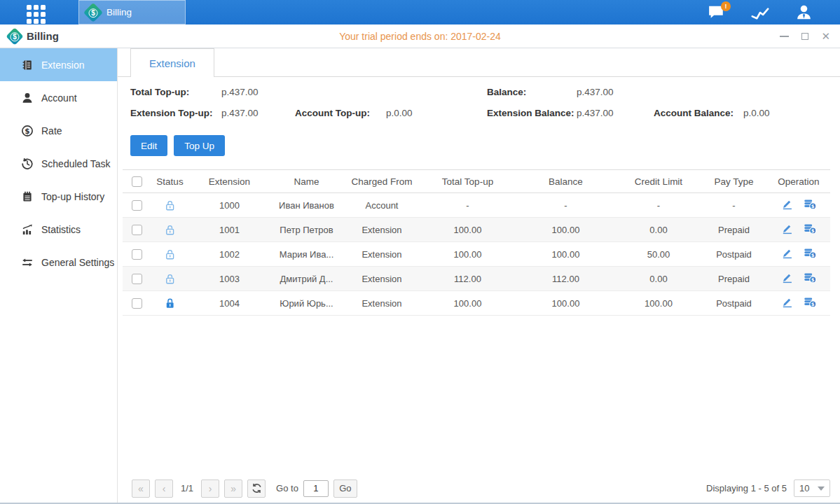  What do you see at coordinates (485, 146) in the screenshot?
I see `action-buttons: Edit Top Up` at bounding box center [485, 146].